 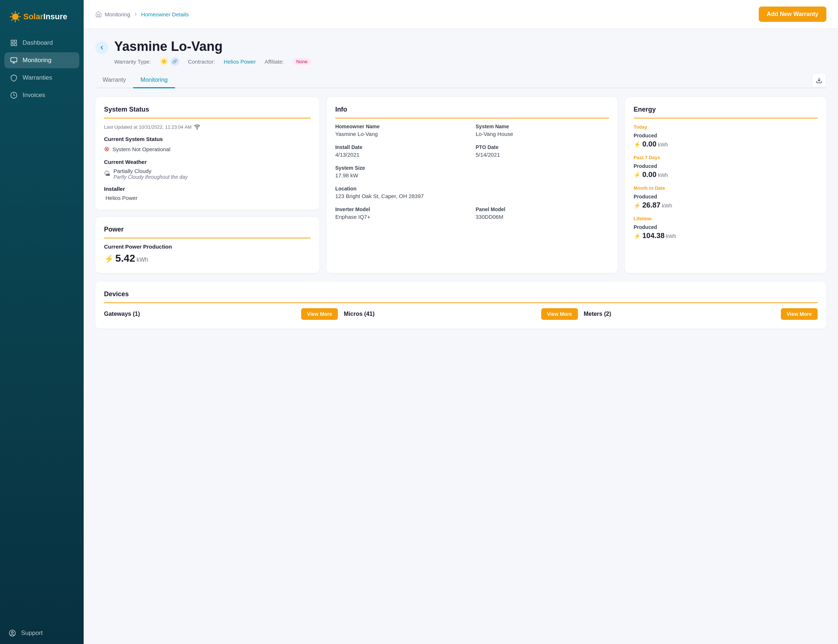 I want to click on weather-info: Partially Cloudy Partly Cloudy throughou…, so click(x=150, y=174).